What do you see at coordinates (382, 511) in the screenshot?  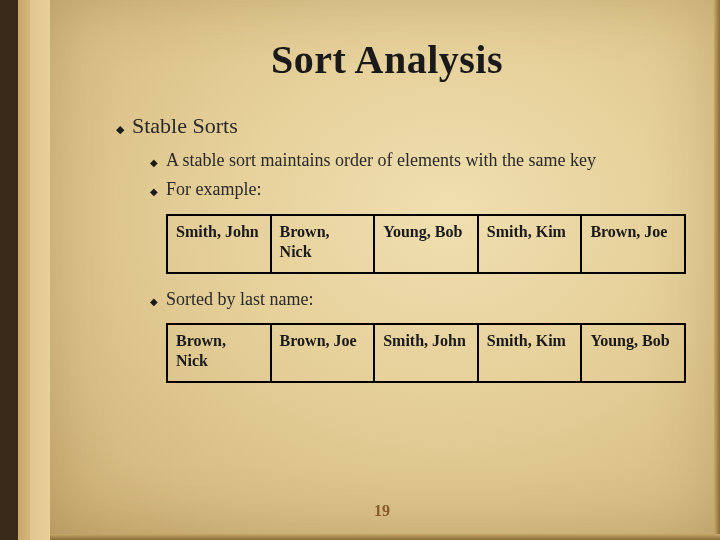 I see `page-number: 19` at bounding box center [382, 511].